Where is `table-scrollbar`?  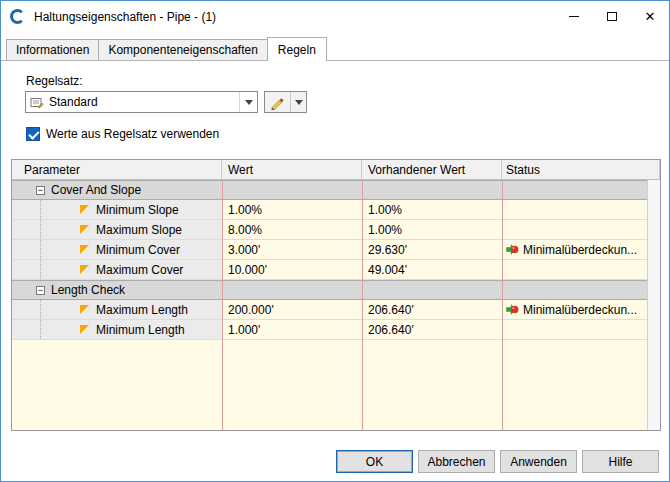 table-scrollbar is located at coordinates (654, 305).